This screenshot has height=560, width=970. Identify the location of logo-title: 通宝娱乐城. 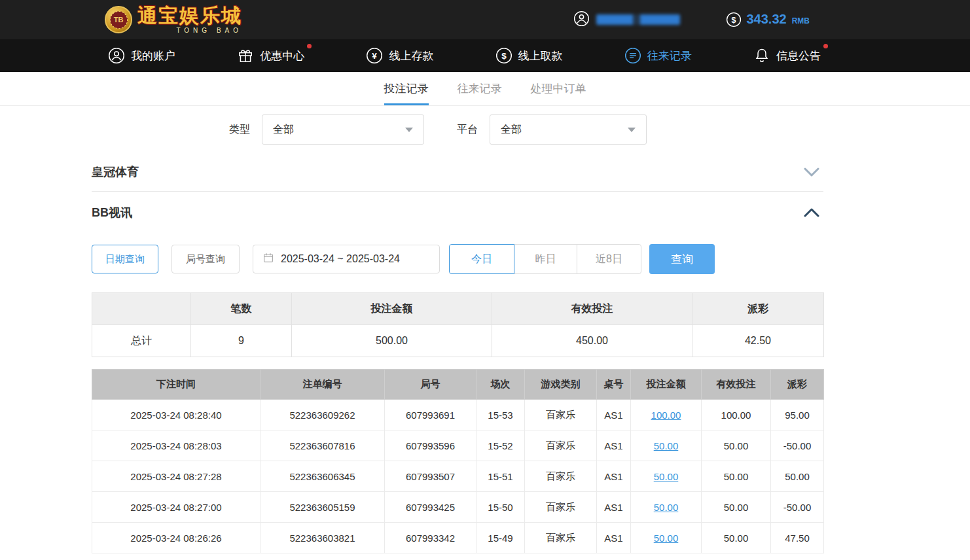
(190, 16).